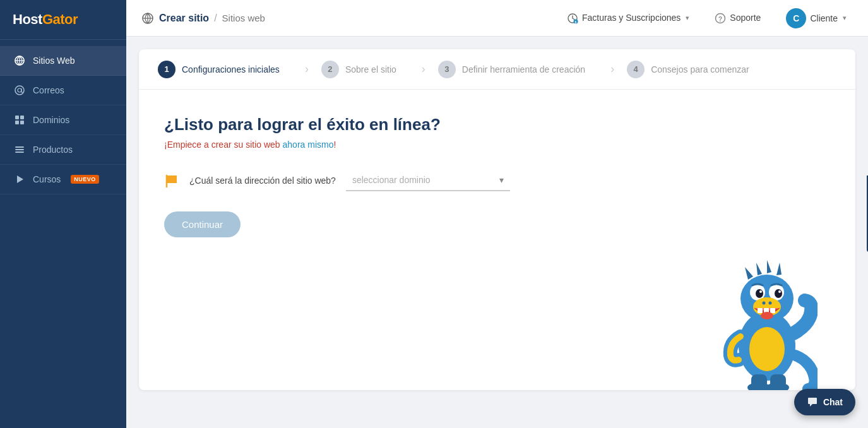 Image resolution: width=868 pixels, height=428 pixels. Describe the element at coordinates (63, 117) in the screenshot. I see `sidebar-nav: Sitios Web Correos Domini` at that location.